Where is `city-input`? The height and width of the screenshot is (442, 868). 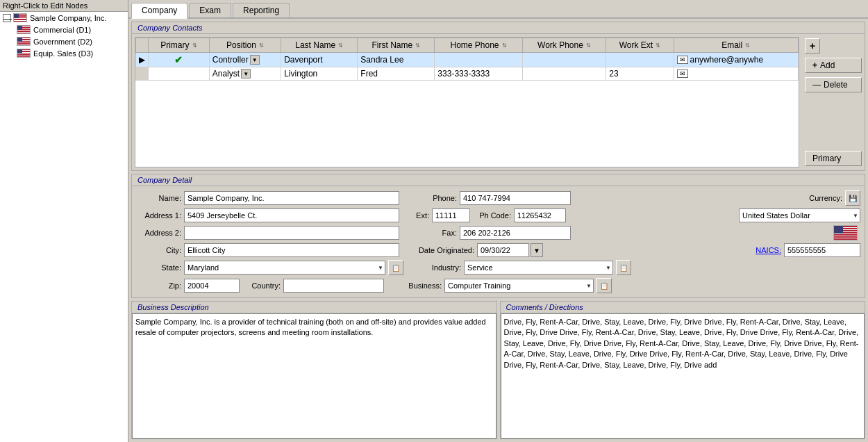
city-input is located at coordinates (292, 250).